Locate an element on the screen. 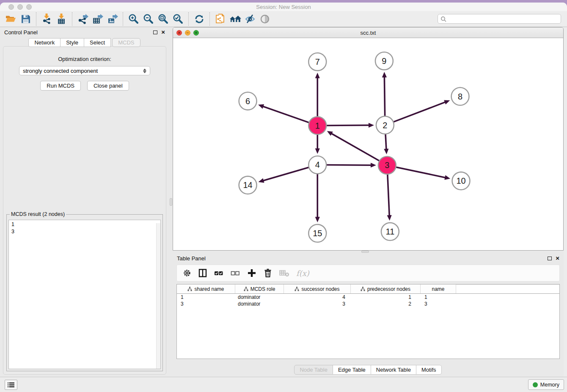 Image resolution: width=567 pixels, height=392 pixels. homes-icon is located at coordinates (235, 19).